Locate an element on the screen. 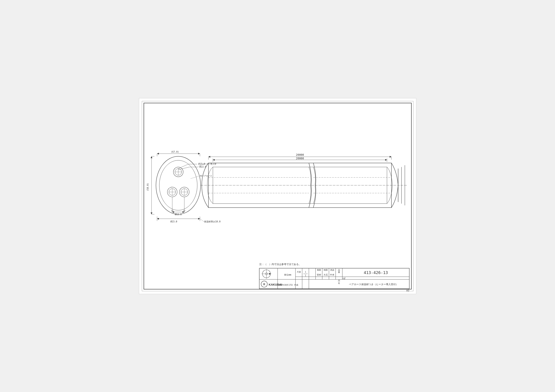 The image size is (555, 392). svg-text: 中本 is located at coordinates (332, 275).